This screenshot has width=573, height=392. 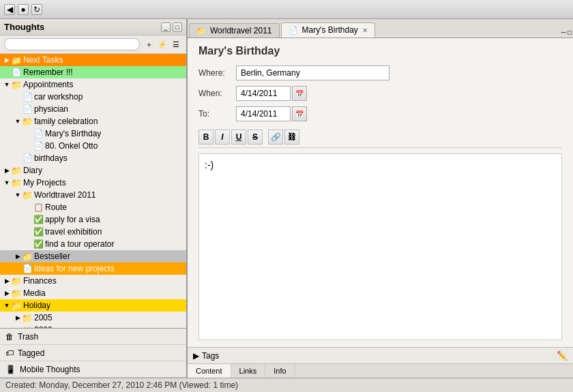 I want to click on bottom-nav-tagged: 🏷Tagged, so click(x=93, y=353).